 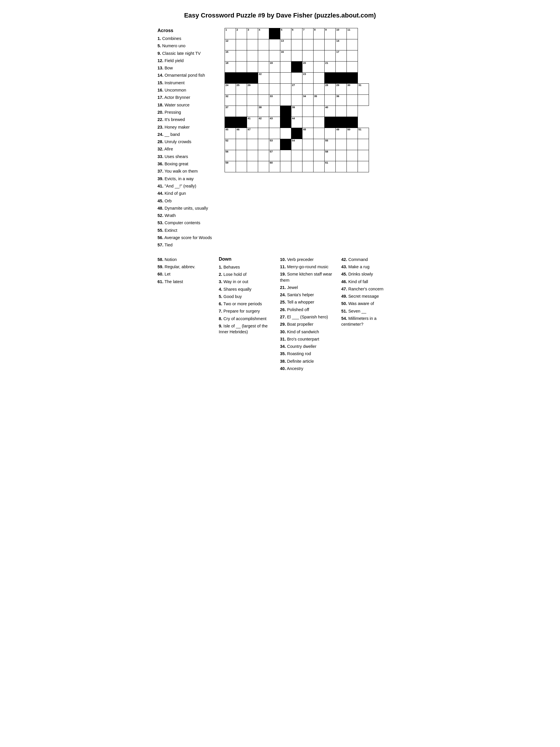 I want to click on grid-cell: 19, so click(x=275, y=67).